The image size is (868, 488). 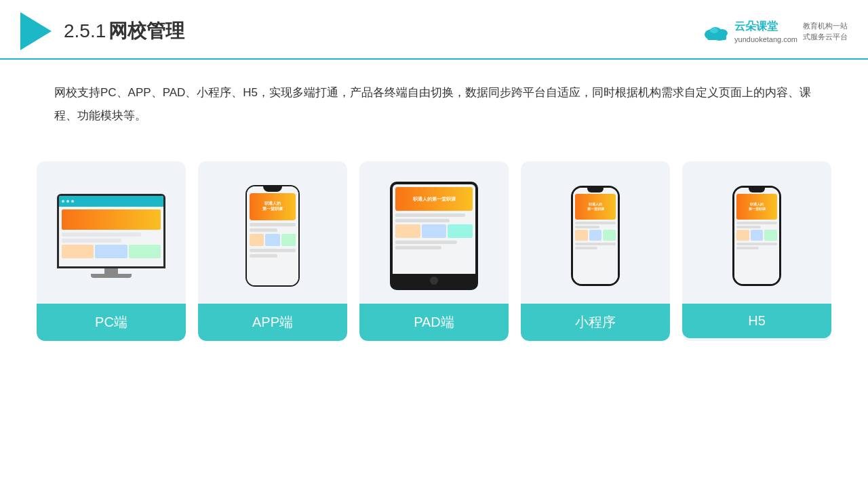 I want to click on h5-phone-notch, so click(x=757, y=190).